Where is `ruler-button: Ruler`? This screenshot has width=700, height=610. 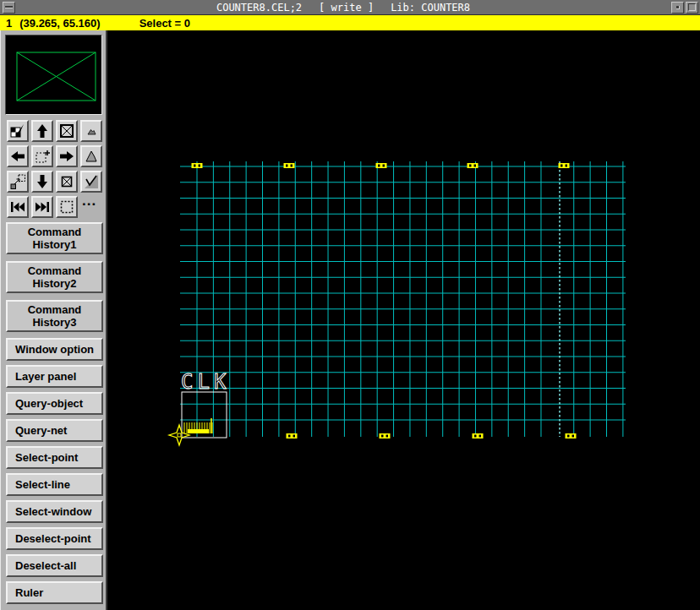
ruler-button: Ruler is located at coordinates (54, 593).